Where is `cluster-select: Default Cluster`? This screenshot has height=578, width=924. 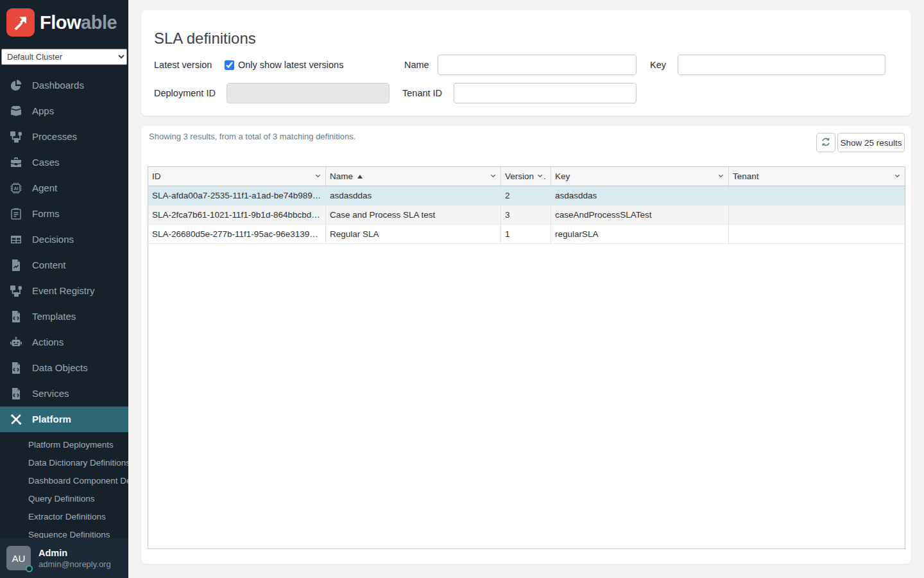 cluster-select: Default Cluster is located at coordinates (64, 57).